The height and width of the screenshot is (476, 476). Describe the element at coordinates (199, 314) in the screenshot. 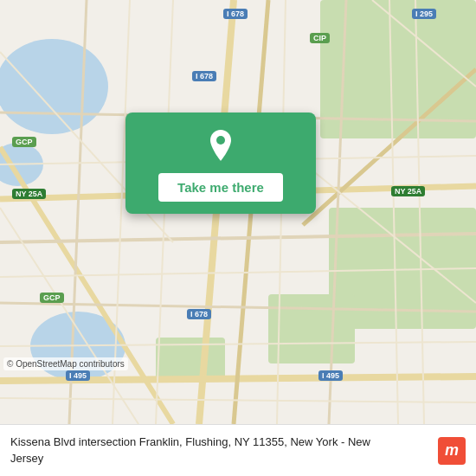

I see `road-badge-i678-bottom: I 678` at that location.